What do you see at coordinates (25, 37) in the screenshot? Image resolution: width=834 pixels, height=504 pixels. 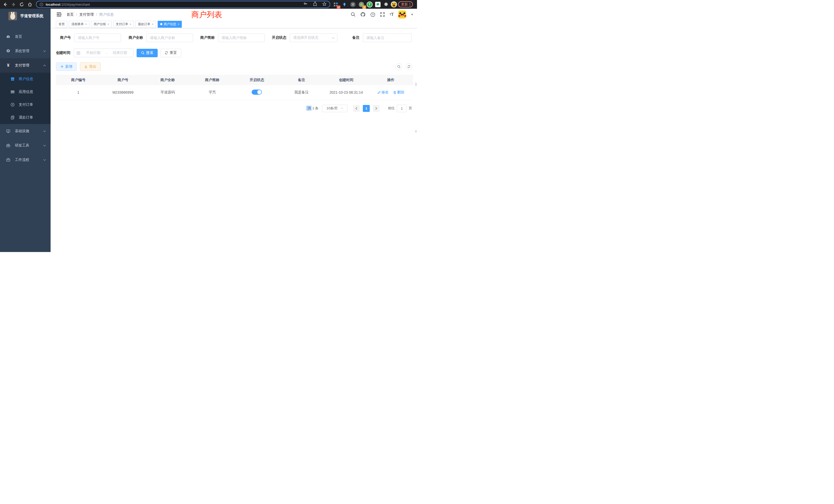 I see `sidebar-item-home: 首页` at bounding box center [25, 37].